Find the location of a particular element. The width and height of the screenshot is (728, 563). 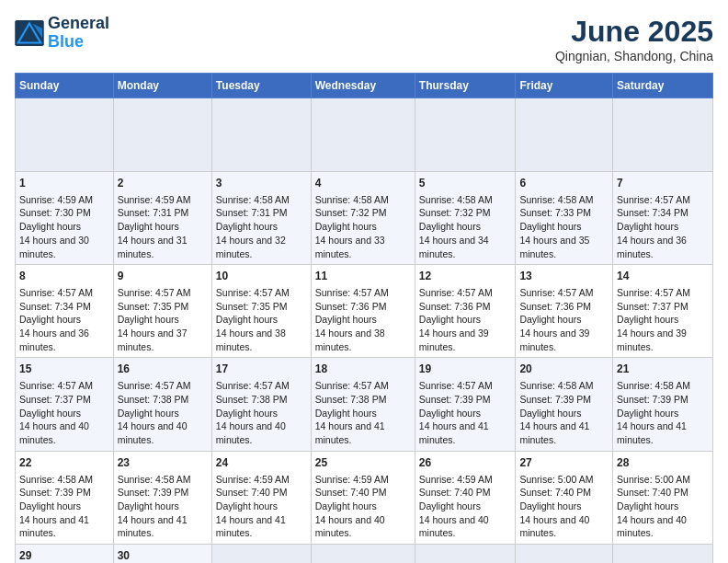

calendar-day-cell: 13Sunrise: 4:57 AMSunset: 7:36 PMDayligh… is located at coordinates (564, 311).